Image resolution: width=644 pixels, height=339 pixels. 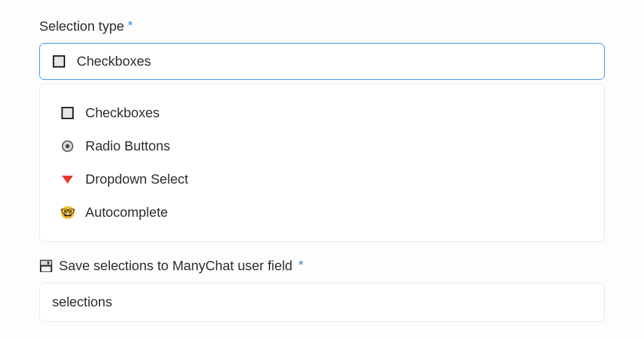 I want to click on selection-type-select: Checkboxes, so click(x=322, y=61).